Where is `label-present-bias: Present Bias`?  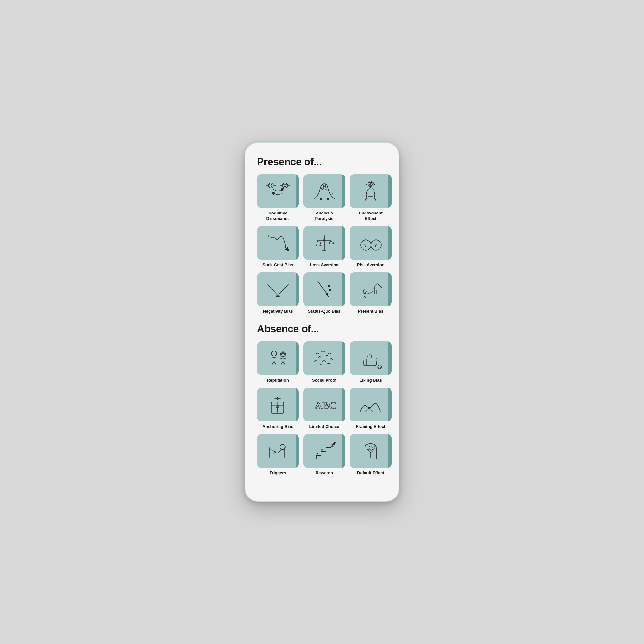
label-present-bias: Present Bias is located at coordinates (371, 311).